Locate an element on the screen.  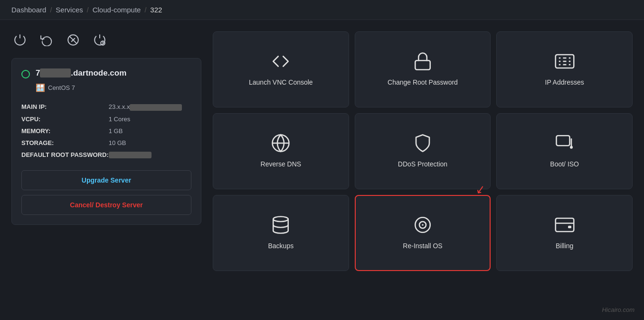
lock-svg is located at coordinates (423, 61).